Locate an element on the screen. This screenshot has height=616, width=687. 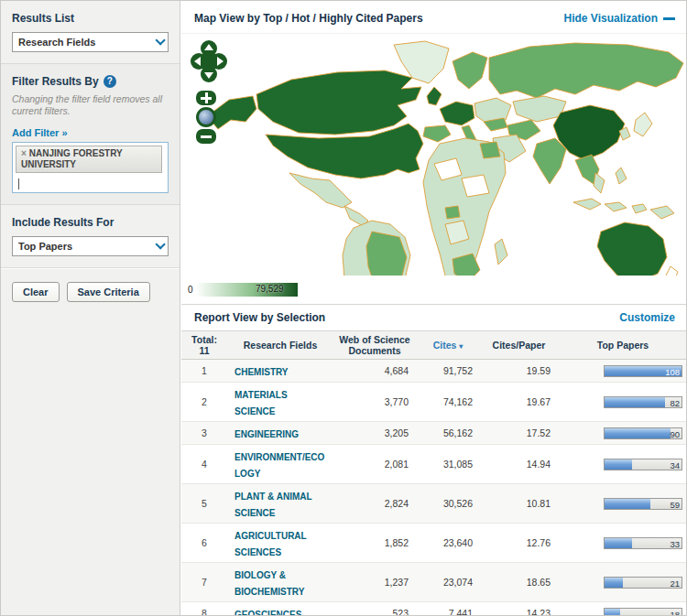
top-papers-value: 34 is located at coordinates (674, 465).